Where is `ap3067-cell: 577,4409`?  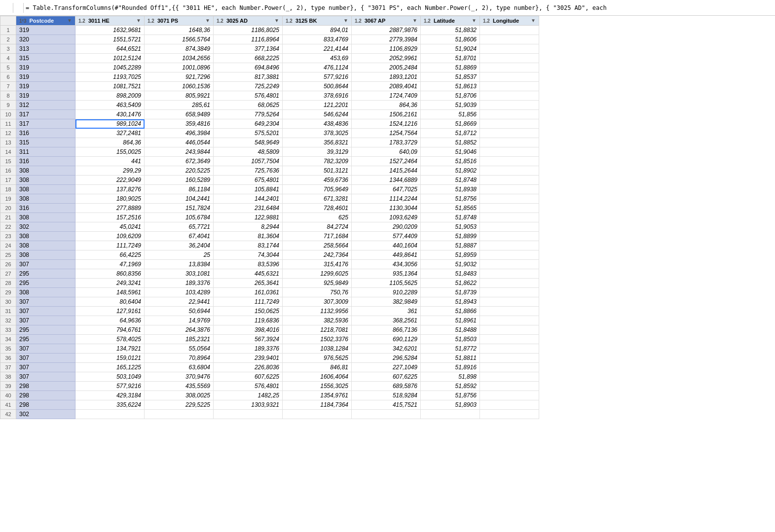
ap3067-cell: 577,4409 is located at coordinates (386, 237).